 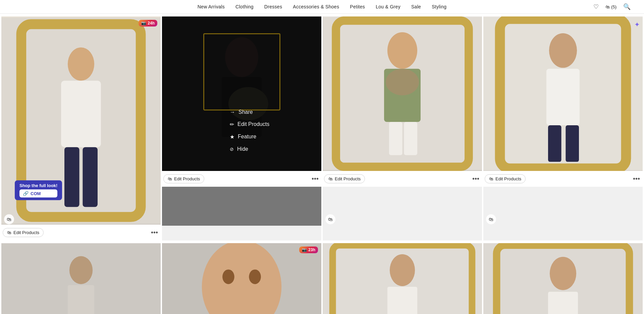 What do you see at coordinates (232, 137) in the screenshot?
I see `star-icon: ★` at bounding box center [232, 137].